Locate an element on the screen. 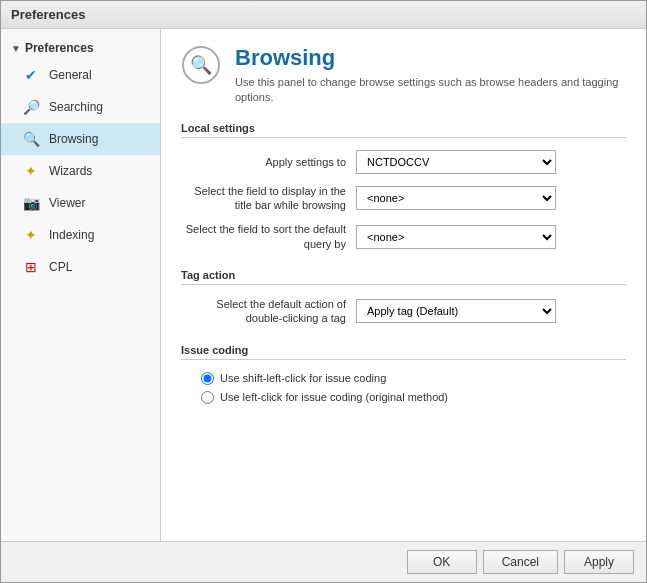  sidebar-item-indexing: ✦ Indexing is located at coordinates (80, 235).